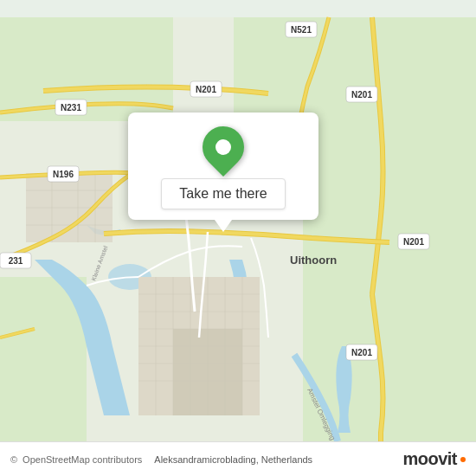 This screenshot has width=476, height=476. Describe the element at coordinates (234, 460) in the screenshot. I see `location-label: Aleksandramicroblading, Netherlands` at that location.